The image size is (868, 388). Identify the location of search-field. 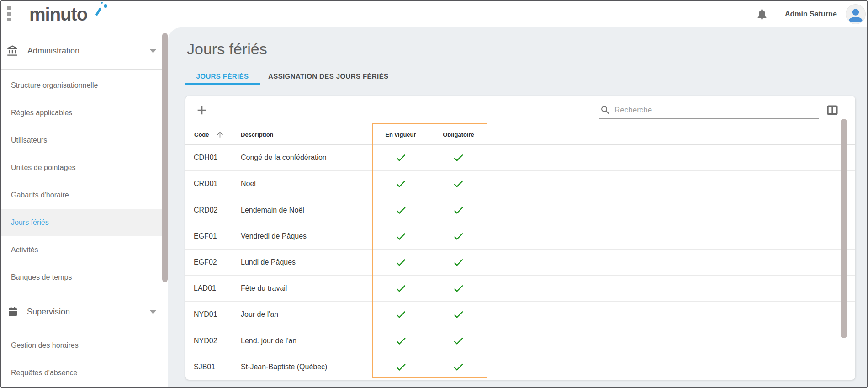
(709, 110).